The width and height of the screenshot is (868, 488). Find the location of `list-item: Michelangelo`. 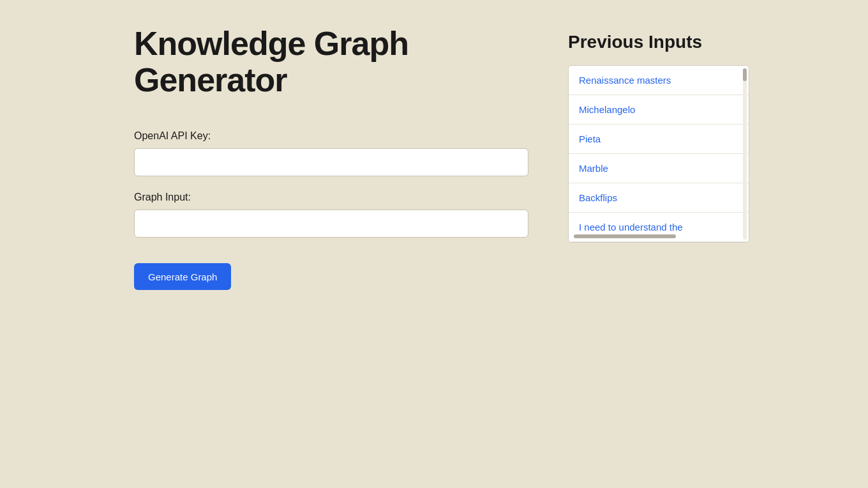

list-item: Michelangelo is located at coordinates (659, 110).